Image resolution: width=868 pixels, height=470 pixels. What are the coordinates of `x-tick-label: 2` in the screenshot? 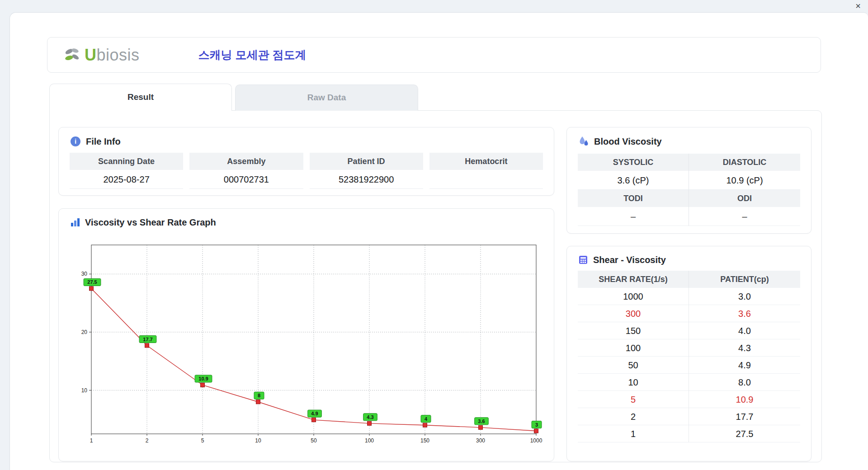 It's located at (147, 441).